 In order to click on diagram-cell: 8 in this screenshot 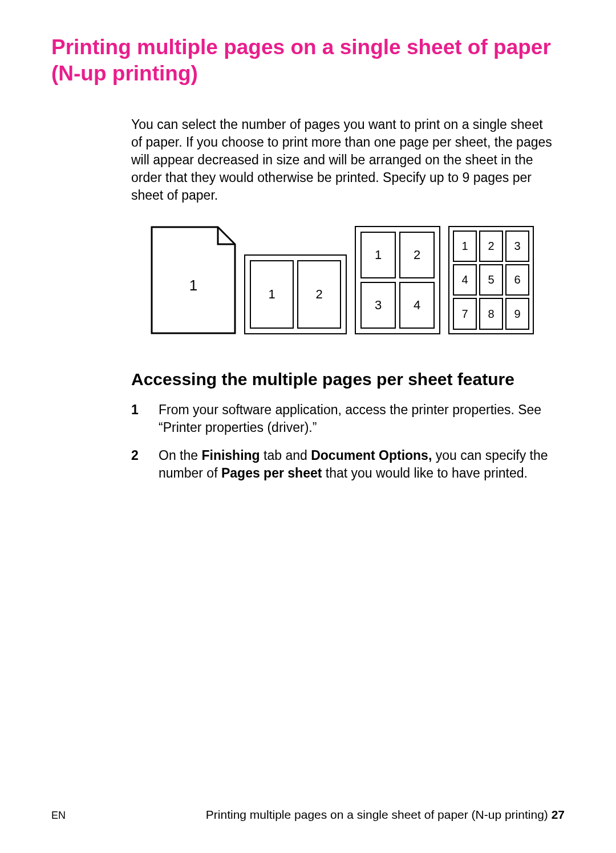, I will do `click(491, 314)`.